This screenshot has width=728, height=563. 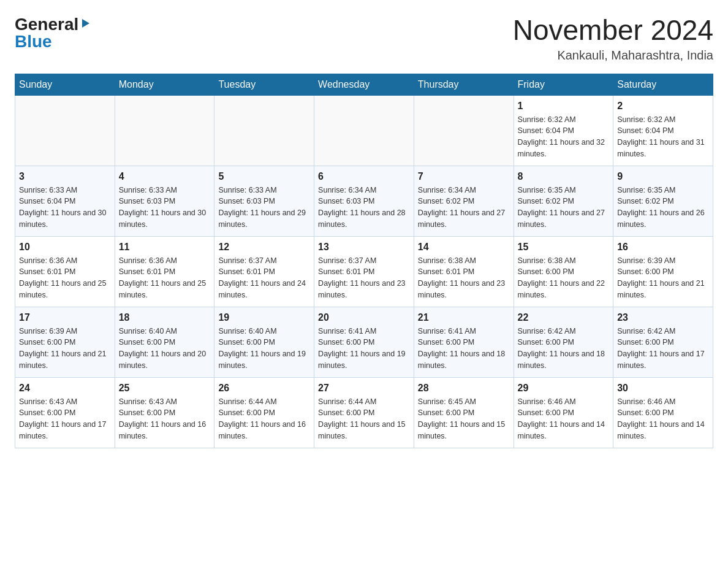 What do you see at coordinates (364, 318) in the screenshot?
I see `day-number: 20` at bounding box center [364, 318].